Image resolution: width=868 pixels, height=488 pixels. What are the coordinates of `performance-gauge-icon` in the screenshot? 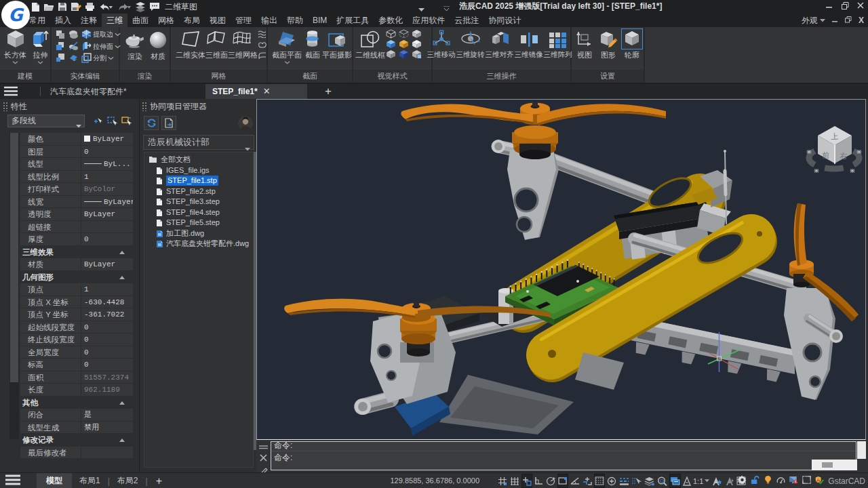 It's located at (781, 481).